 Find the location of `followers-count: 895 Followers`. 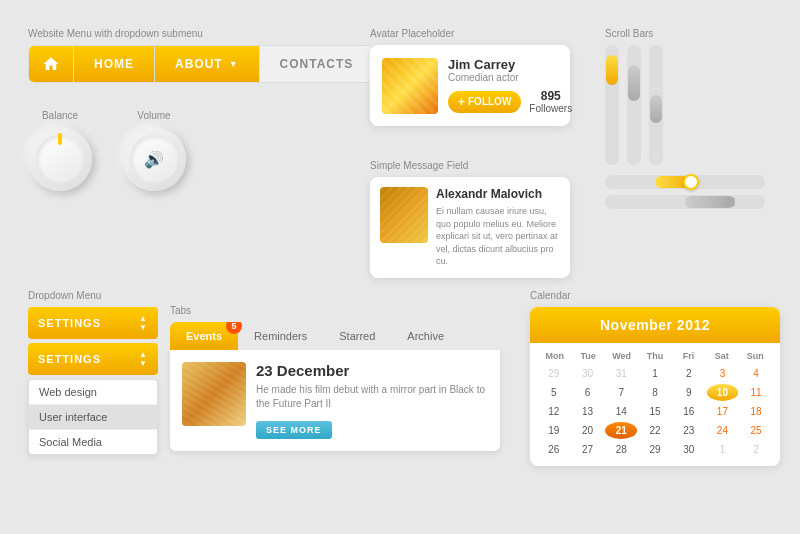

followers-count: 895 Followers is located at coordinates (550, 102).